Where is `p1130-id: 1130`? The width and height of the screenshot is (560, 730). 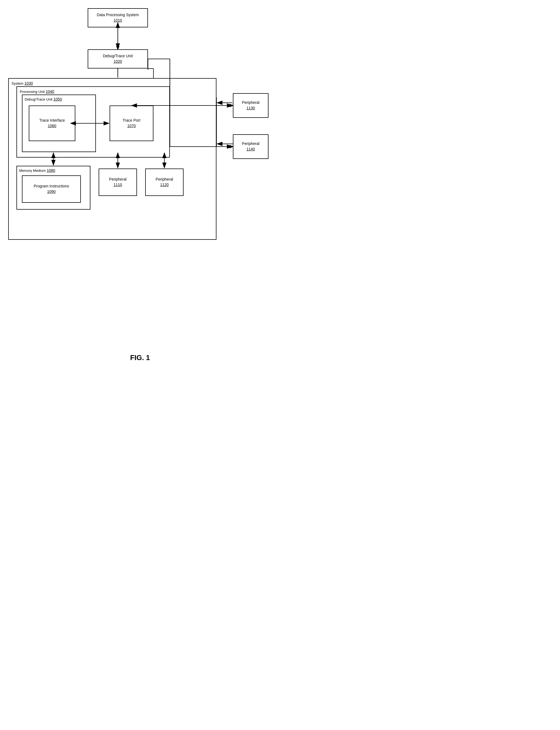 p1130-id: 1130 is located at coordinates (251, 108).